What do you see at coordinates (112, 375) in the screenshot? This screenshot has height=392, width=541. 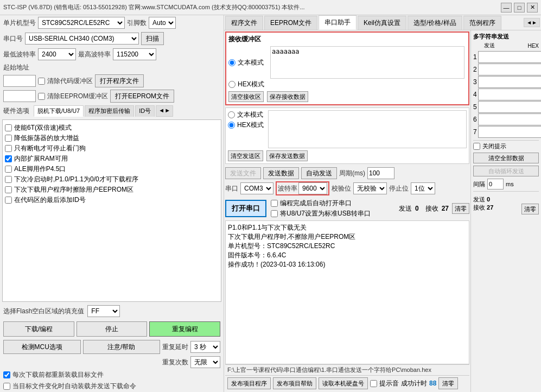 I see `auto-reload-row: 每次下载前都重新装载目标文件` at bounding box center [112, 375].